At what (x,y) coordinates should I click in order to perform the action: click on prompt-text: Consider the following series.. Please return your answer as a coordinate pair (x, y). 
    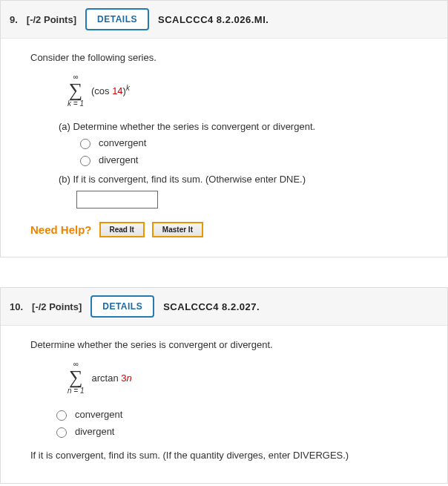
    Looking at the image, I should click on (228, 58).